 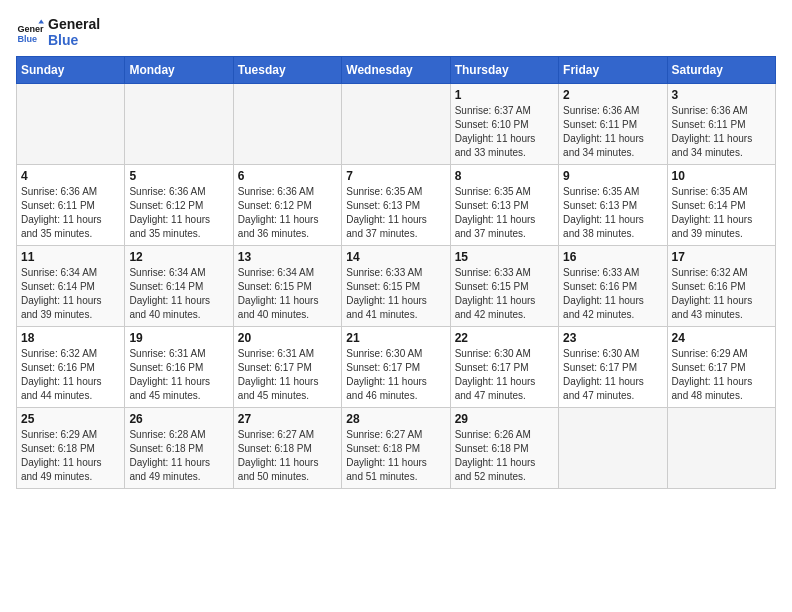 What do you see at coordinates (613, 368) in the screenshot?
I see `calendar-cell: 23Sunrise: 6:30 AM Sunset: 6:17 PM Dayli…` at bounding box center [613, 368].